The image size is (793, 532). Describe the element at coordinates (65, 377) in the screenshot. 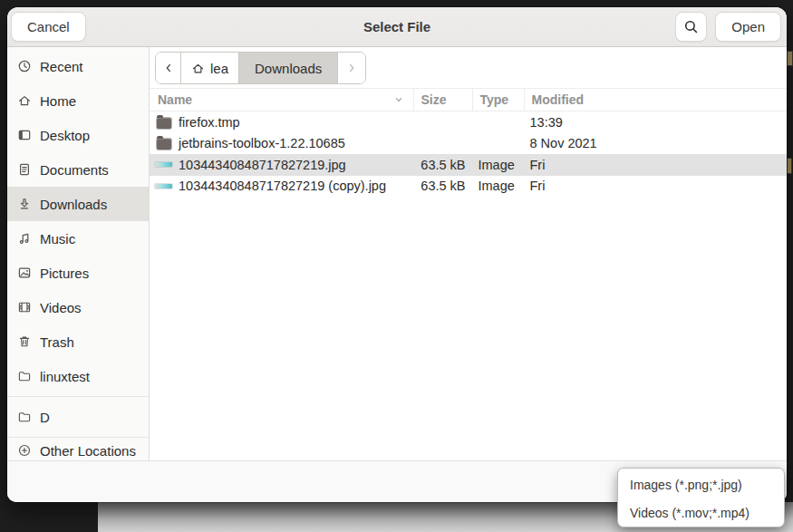

I see `sidebar-item-label: linuxtest` at that location.